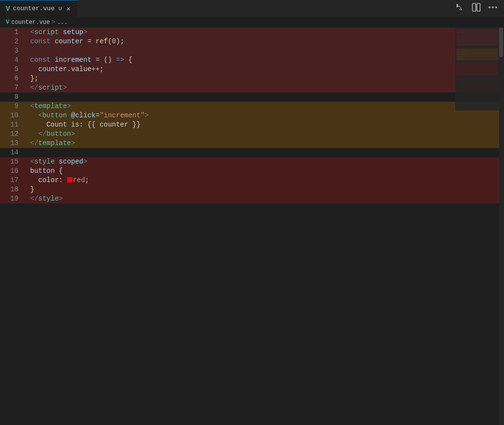 The image size is (504, 425). I want to click on token: color:, so click(49, 180).